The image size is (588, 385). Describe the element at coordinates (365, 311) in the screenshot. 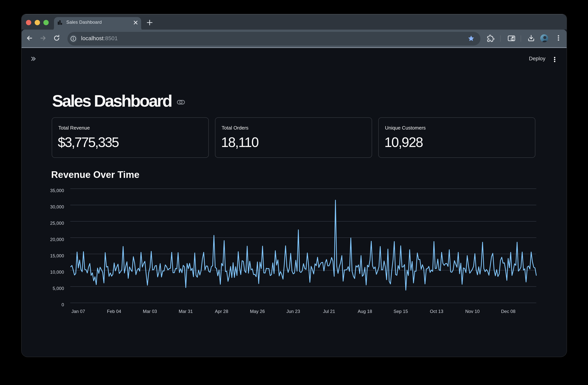

I see `svg-text: Aug 18` at that location.